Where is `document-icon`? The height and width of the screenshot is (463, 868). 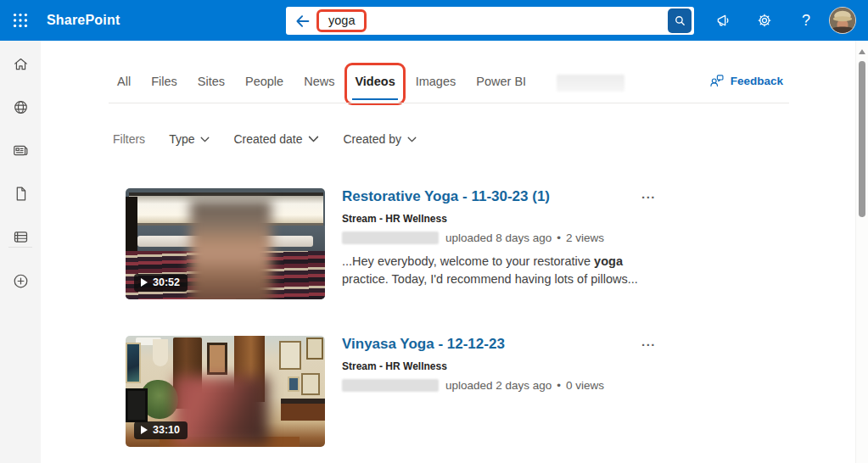
document-icon is located at coordinates (20, 193).